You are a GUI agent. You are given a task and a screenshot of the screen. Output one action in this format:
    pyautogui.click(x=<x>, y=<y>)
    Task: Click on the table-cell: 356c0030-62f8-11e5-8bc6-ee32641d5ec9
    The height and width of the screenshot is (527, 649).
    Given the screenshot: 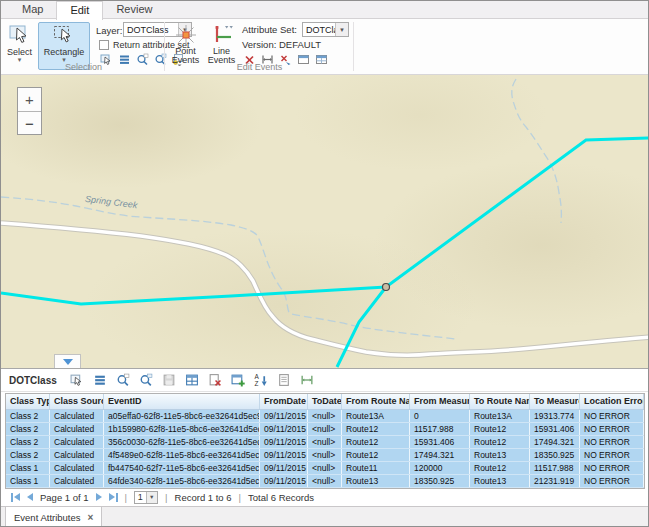 What is the action you would take?
    pyautogui.click(x=182, y=442)
    